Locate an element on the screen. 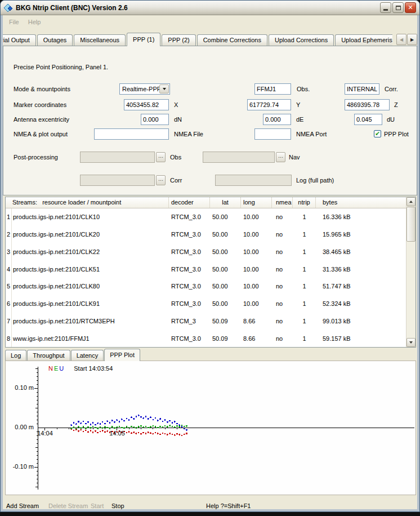 This screenshot has height=516, width=420. table-row: 6products.igs-ip.net:2101/CLK91RTCM_3.05… is located at coordinates (206, 304).